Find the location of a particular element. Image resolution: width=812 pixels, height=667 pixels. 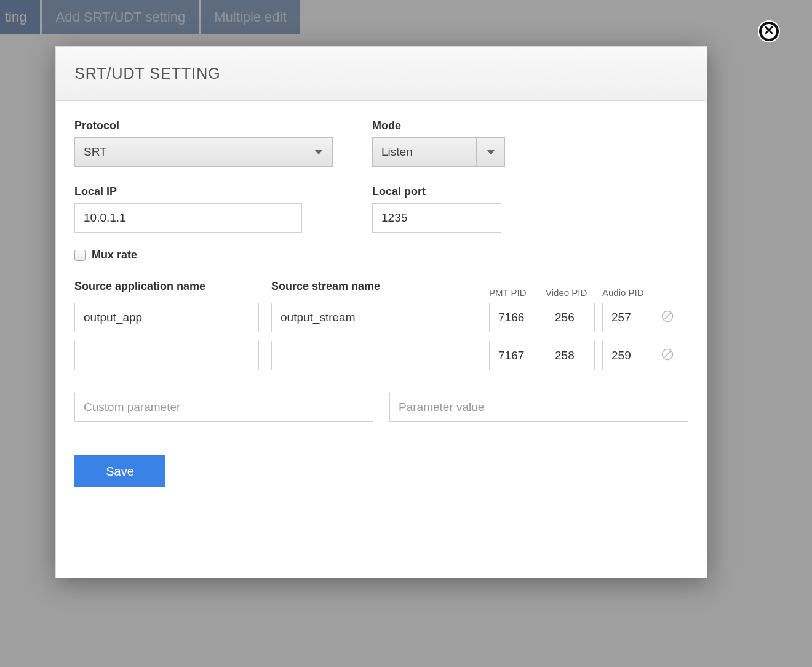

modal-title: SRT/UDT SETTING is located at coordinates (148, 74).